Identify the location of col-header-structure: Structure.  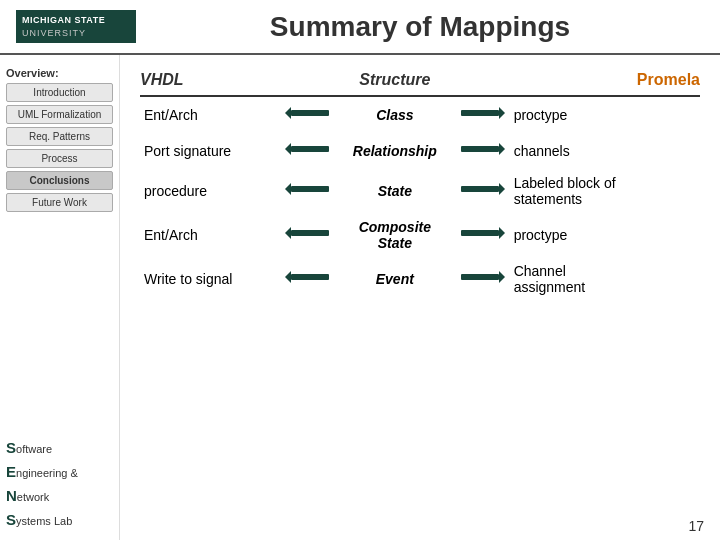
(395, 83).